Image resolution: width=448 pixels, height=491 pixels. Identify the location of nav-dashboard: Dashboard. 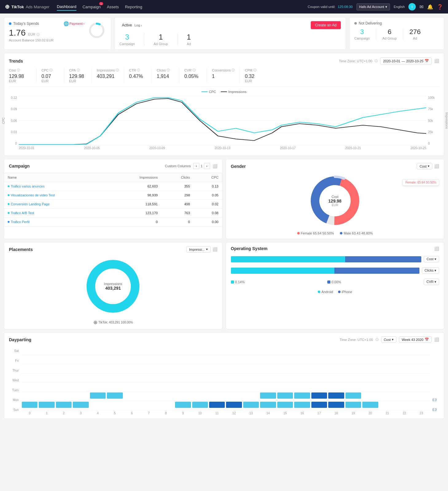
(67, 7).